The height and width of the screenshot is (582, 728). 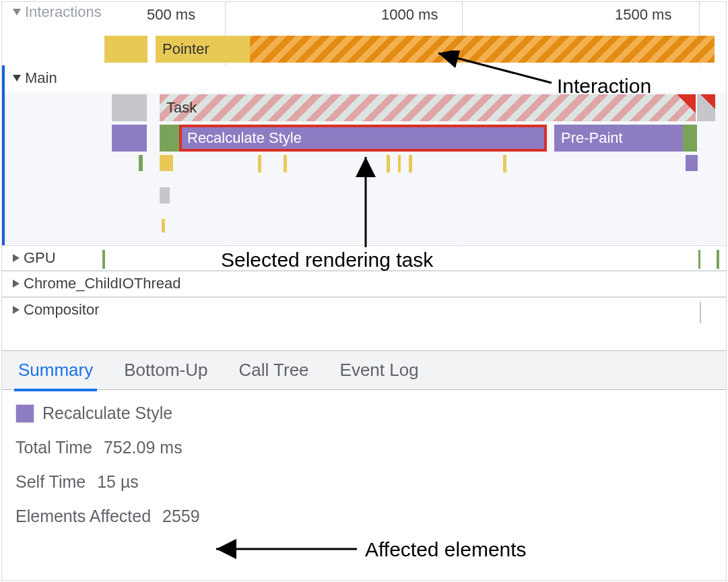 I want to click on gpu-track: GPU, so click(x=364, y=258).